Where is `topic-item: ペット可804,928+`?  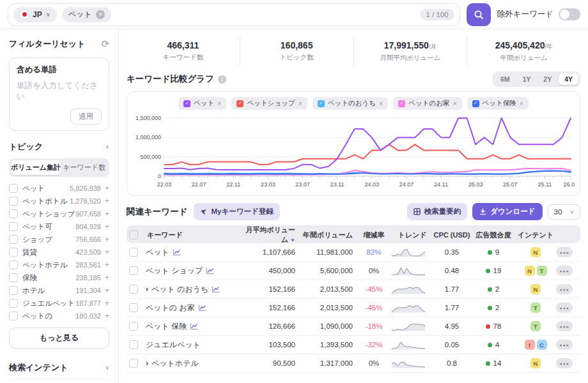 topic-item: ペット可804,928+ is located at coordinates (59, 227).